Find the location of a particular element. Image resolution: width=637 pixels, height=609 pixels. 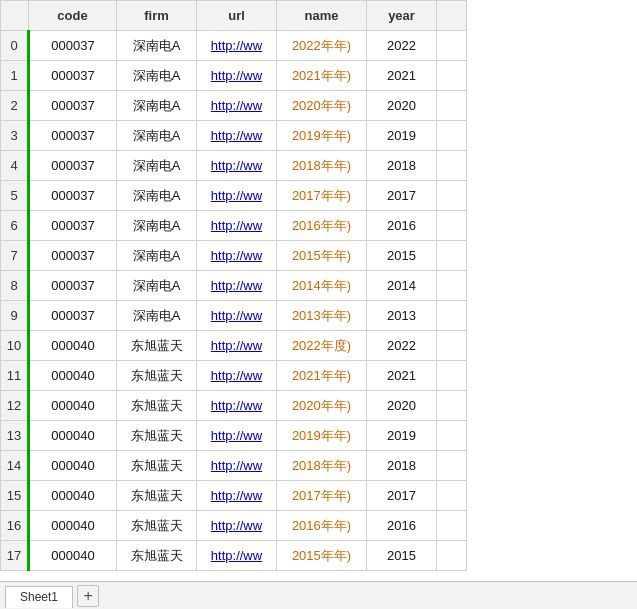

add-sheet-button: + is located at coordinates (88, 596).